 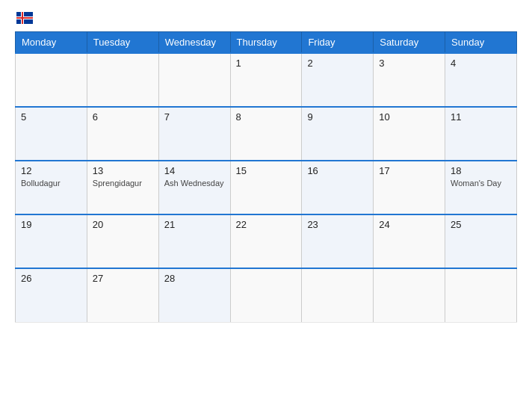 I want to click on calendar-cell: 13Sprengidagur, so click(x=123, y=188).